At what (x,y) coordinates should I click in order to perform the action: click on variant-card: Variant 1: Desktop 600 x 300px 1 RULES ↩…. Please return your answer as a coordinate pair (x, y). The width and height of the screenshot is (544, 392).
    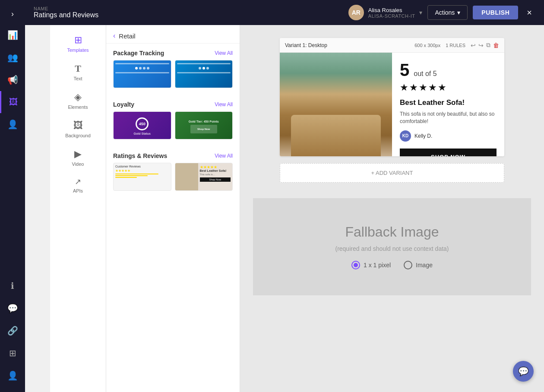
    Looking at the image, I should click on (392, 97).